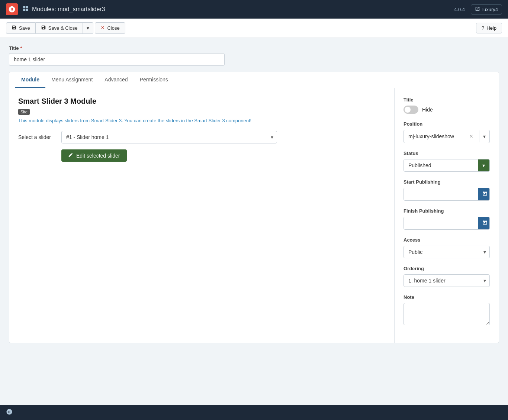  What do you see at coordinates (483, 165) in the screenshot?
I see `status-dropdown-button: ▾` at bounding box center [483, 165].